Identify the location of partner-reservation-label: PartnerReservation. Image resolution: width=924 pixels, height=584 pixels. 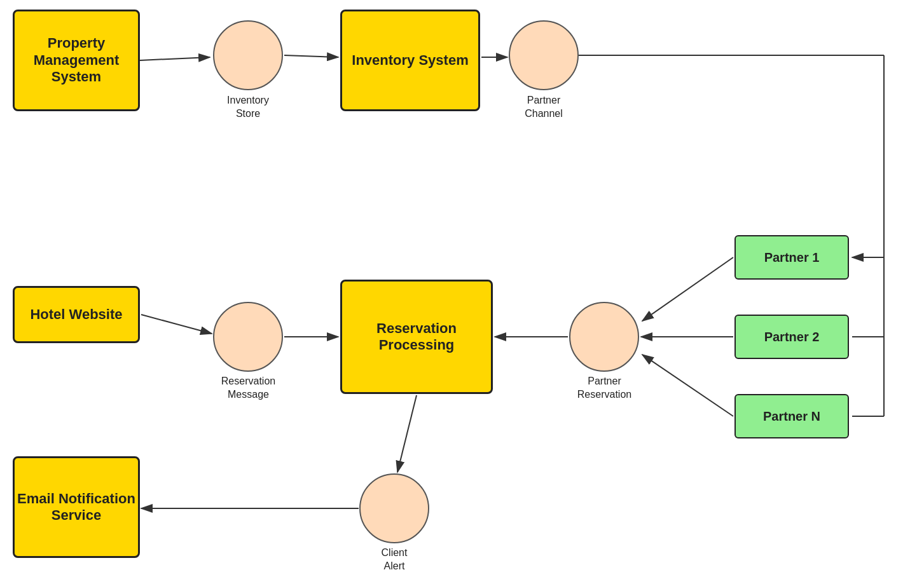
(604, 388).